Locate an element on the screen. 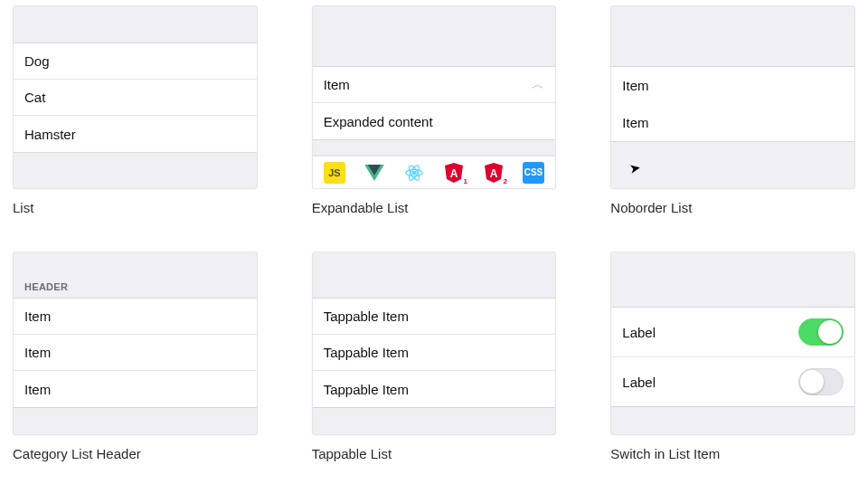  list: Tappable Item Tappable Item Tappable Ite… is located at coordinates (434, 353).